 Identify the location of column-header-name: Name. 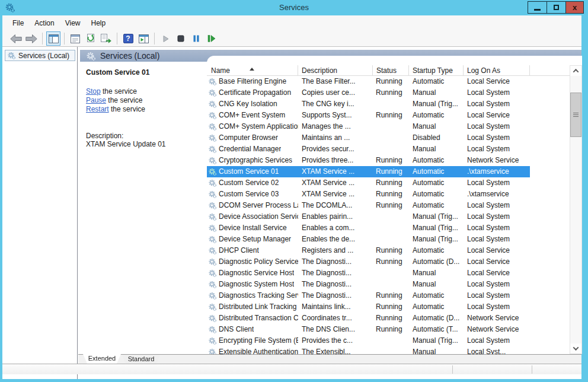
(253, 70).